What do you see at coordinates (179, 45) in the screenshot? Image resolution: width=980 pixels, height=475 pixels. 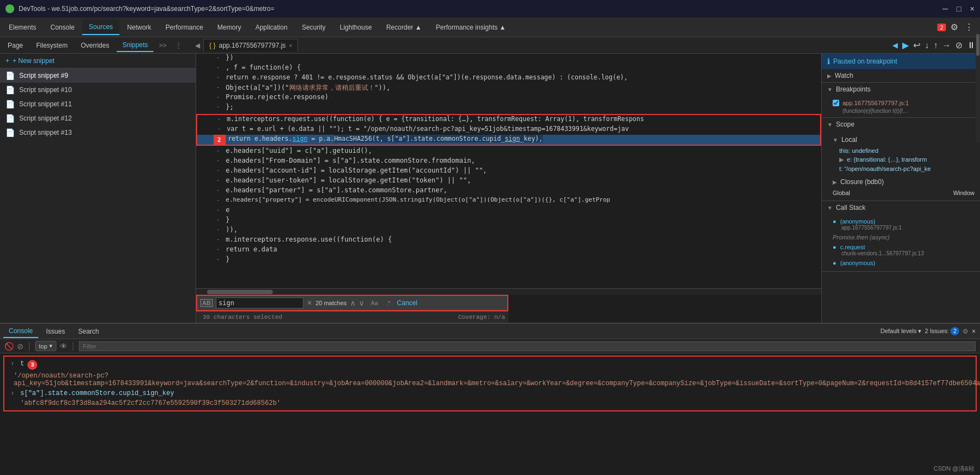 I see `sub-tabs-menu: ⋮` at bounding box center [179, 45].